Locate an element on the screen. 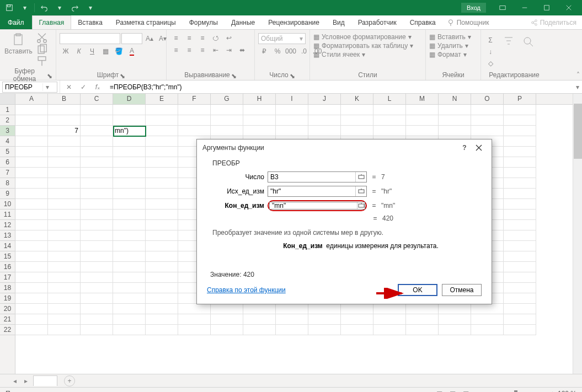 The width and height of the screenshot is (582, 392). delete-cells-button: ▦ Удалить ▾ is located at coordinates (449, 46).